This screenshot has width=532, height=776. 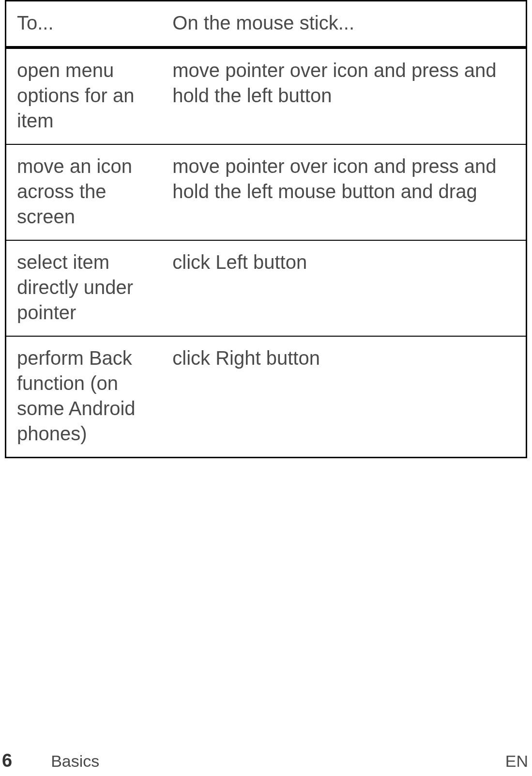 What do you see at coordinates (266, 192) in the screenshot?
I see `table-row: move an icon across the screen move poin…` at bounding box center [266, 192].